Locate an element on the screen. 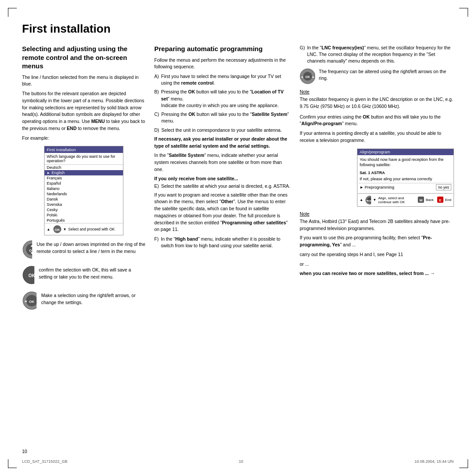 The height and width of the screenshot is (476, 476). note1: Note The oscillator frequency is given i… is located at coordinates (377, 100).